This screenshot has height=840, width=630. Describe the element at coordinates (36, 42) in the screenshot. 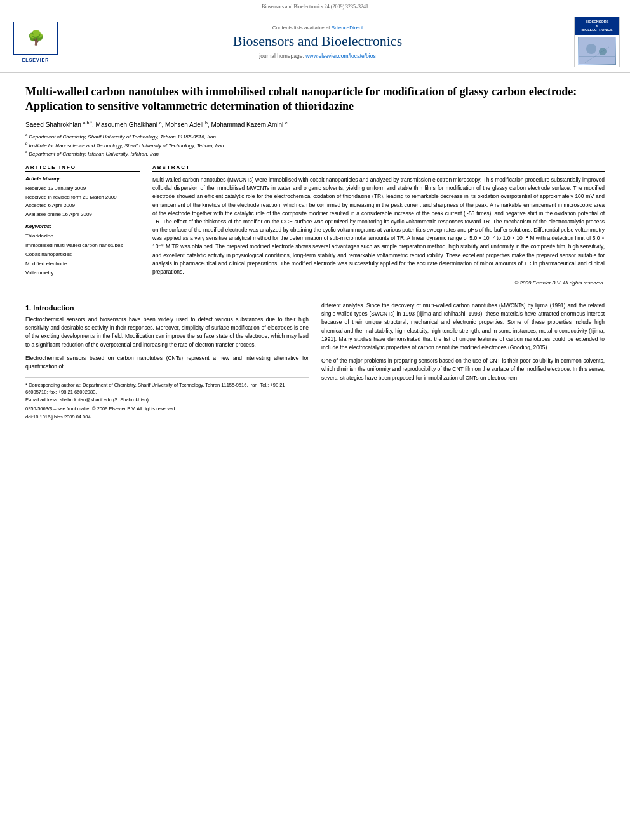

I see `elsevier-logo: 🌳 ELSEVIER` at that location.